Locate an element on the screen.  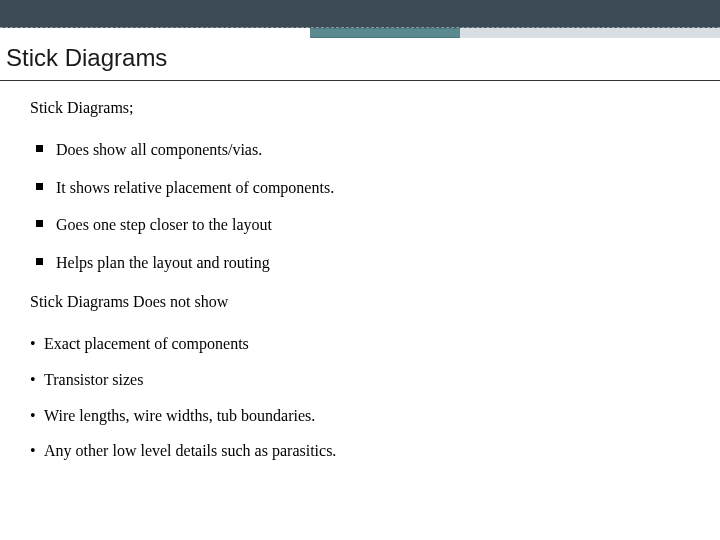
list-item: Exact placement of components is located at coordinates (360, 344).